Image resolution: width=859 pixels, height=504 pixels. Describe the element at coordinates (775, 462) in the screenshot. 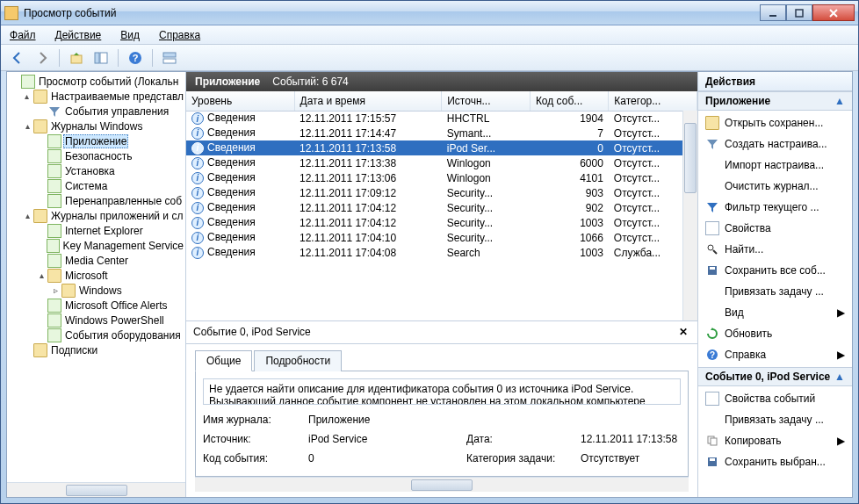

I see `action-save-selected: Сохранить выбран...` at that location.